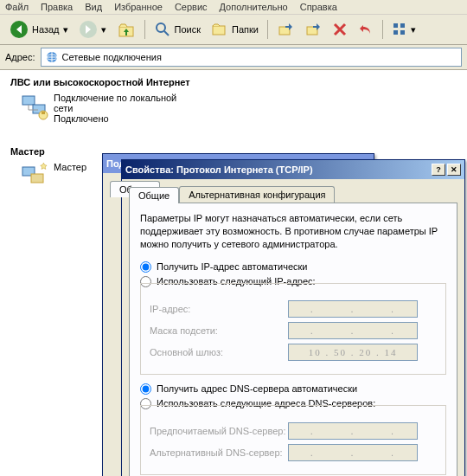  Describe the element at coordinates (293, 232) in the screenshot. I see `description-text: Параметры IP могут назначаться автоматич…` at that location.